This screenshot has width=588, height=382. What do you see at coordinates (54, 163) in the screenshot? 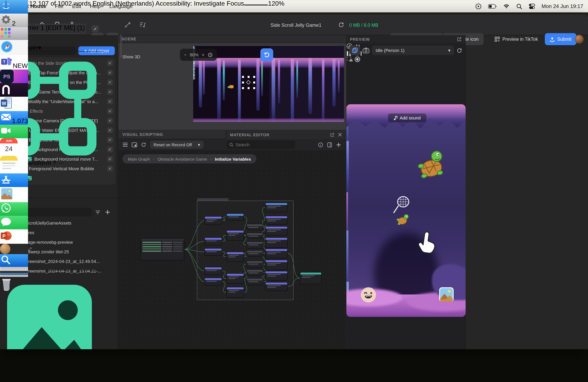
I see `help-icon: ?` at bounding box center [54, 163].